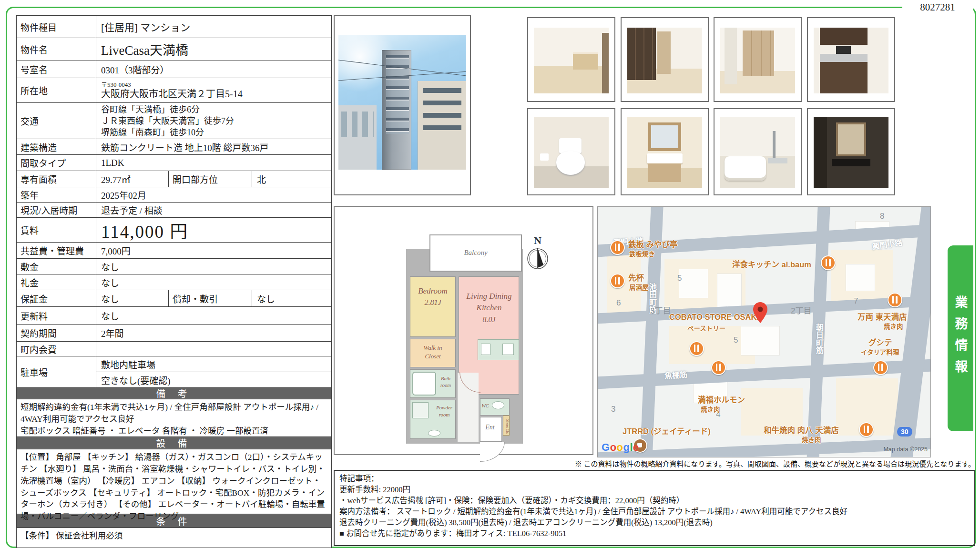 The width and height of the screenshot is (980, 548). What do you see at coordinates (722, 399) in the screenshot?
I see `poi-label: 満福ホルモン` at bounding box center [722, 399].